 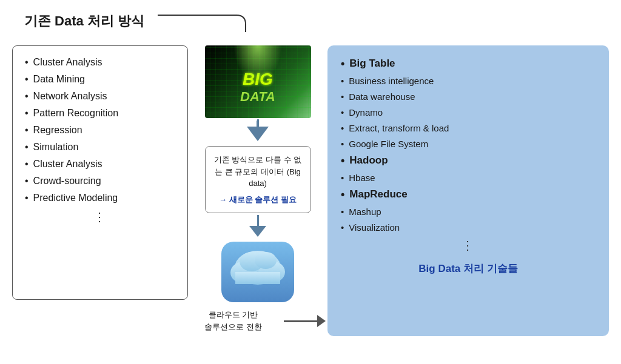 I want to click on list-item-bi: Business intelligence, so click(x=468, y=81).